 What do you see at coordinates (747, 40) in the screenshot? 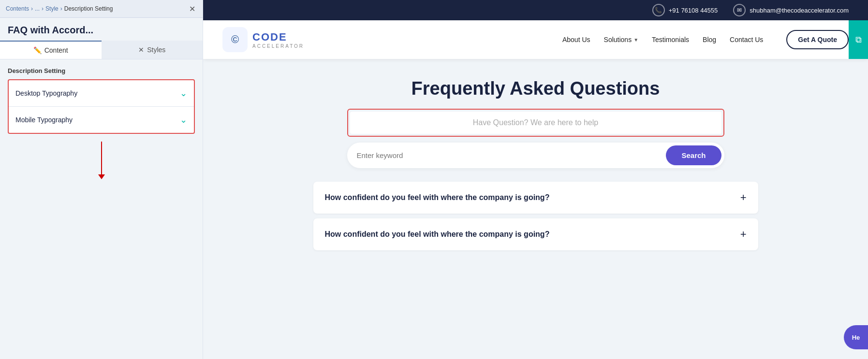
I see `nav-contact: Contact Us` at bounding box center [747, 40].